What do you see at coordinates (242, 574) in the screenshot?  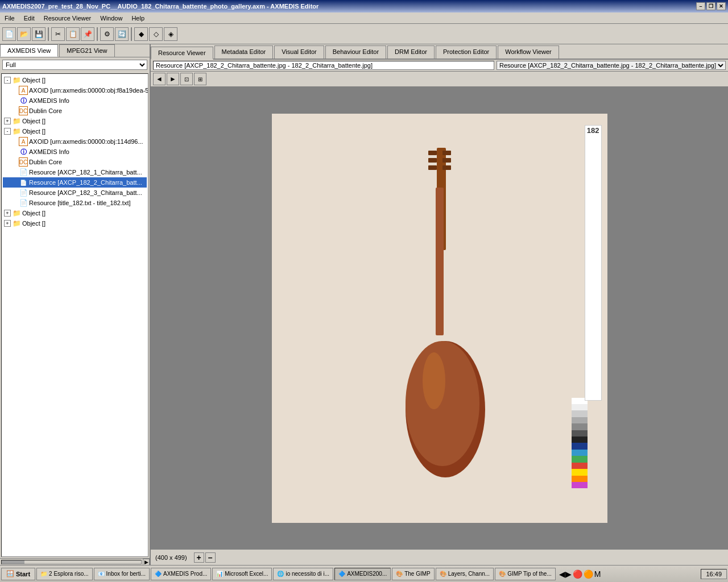 I see `taskbar-item-3: 📊 Microsoft Excel...` at bounding box center [242, 574].